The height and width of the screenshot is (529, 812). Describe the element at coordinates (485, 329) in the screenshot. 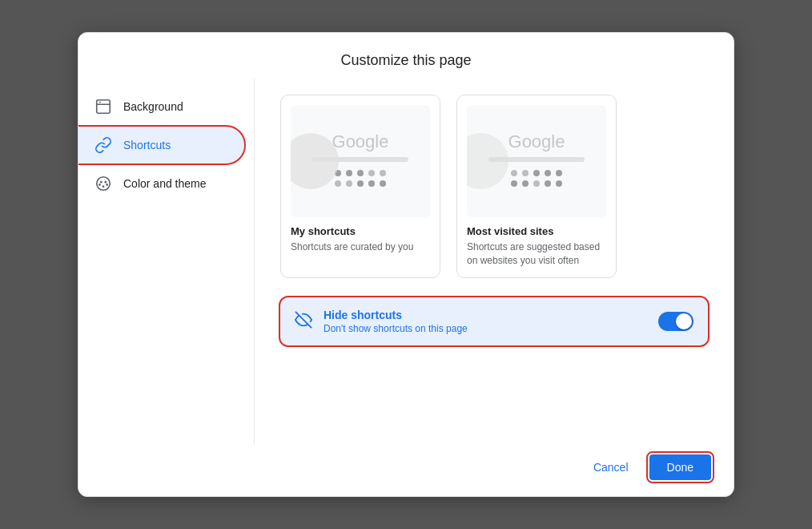

I see `hide-shortcuts-desc: Don't show shortcuts on this page` at that location.